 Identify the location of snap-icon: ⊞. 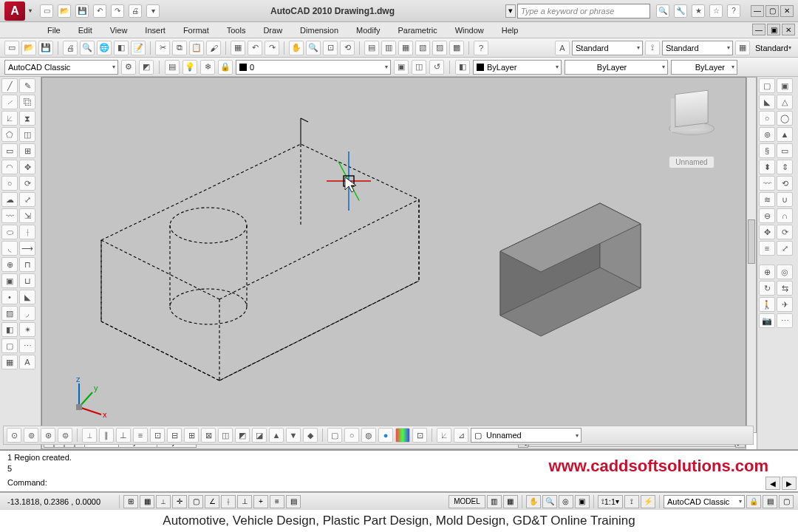
(131, 502).